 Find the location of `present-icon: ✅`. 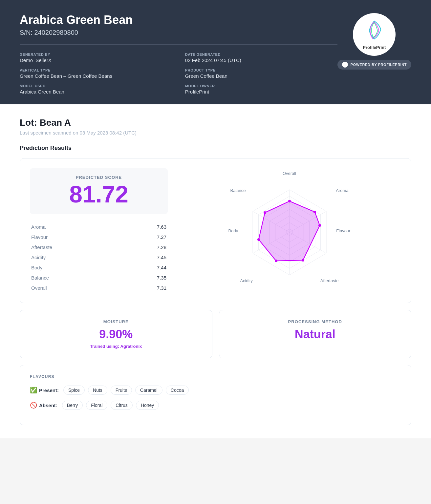

present-icon: ✅ is located at coordinates (33, 390).